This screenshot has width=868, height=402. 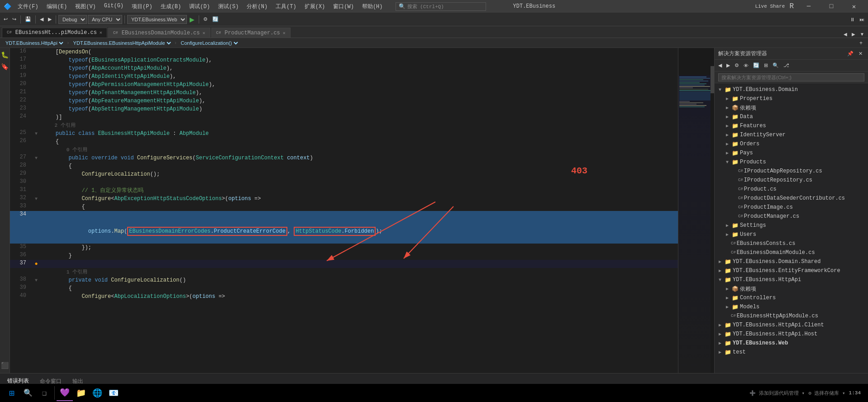 What do you see at coordinates (50, 19) in the screenshot?
I see `toolbar-forward: ▶` at bounding box center [50, 19].